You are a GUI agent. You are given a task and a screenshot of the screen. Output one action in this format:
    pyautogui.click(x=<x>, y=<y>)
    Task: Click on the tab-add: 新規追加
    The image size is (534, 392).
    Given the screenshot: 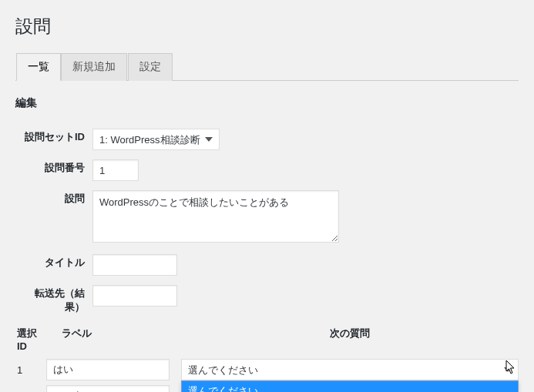 What is the action you would take?
    pyautogui.click(x=94, y=67)
    